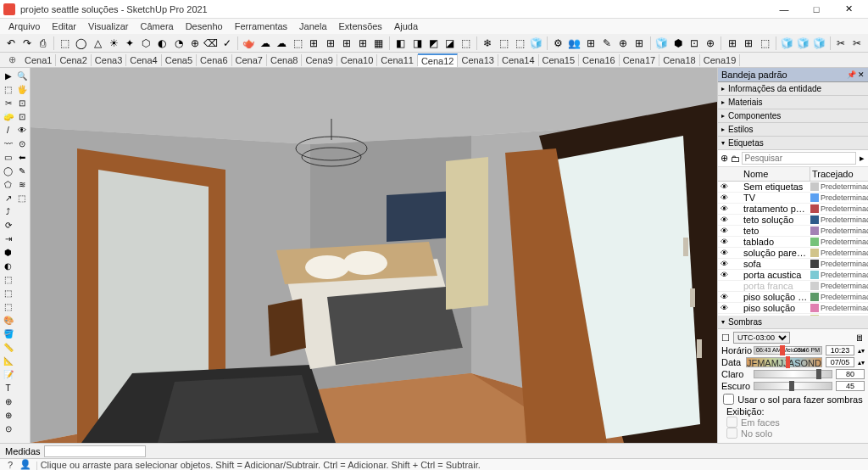  Describe the element at coordinates (8, 104) in the screenshot. I see `tool-btn-2: ✂` at that location.